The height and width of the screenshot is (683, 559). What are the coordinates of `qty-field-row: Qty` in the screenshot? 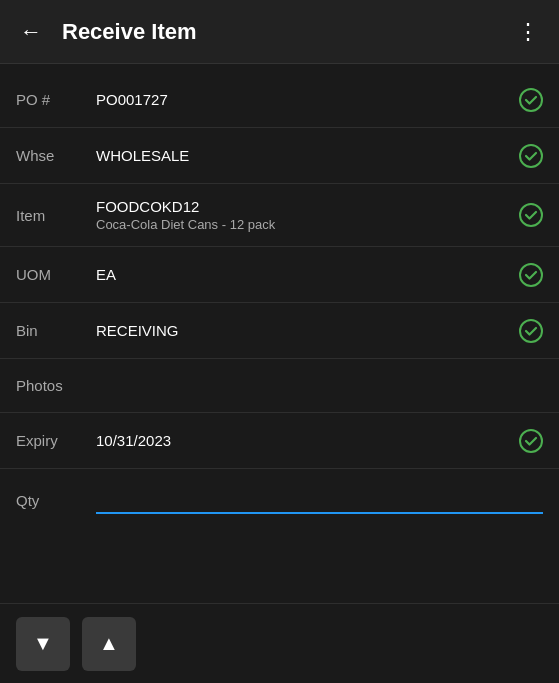 It's located at (280, 497).